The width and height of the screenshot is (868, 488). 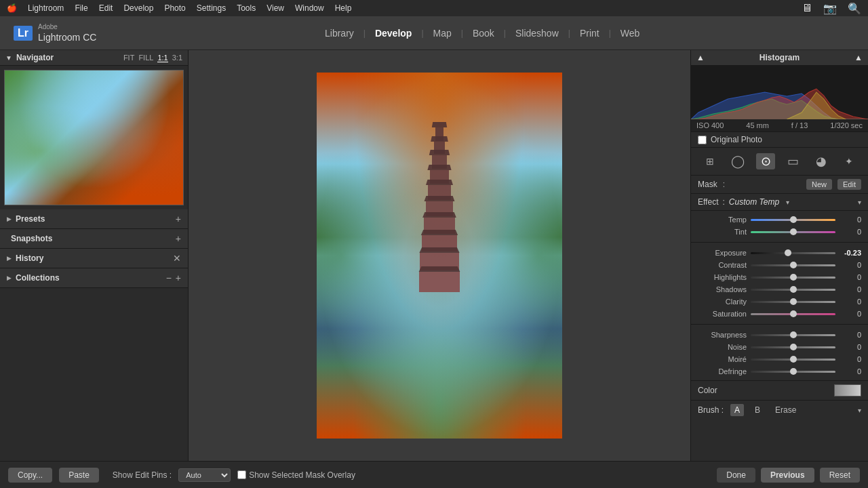 I want to click on menu-develop: Develop, so click(x=138, y=8).